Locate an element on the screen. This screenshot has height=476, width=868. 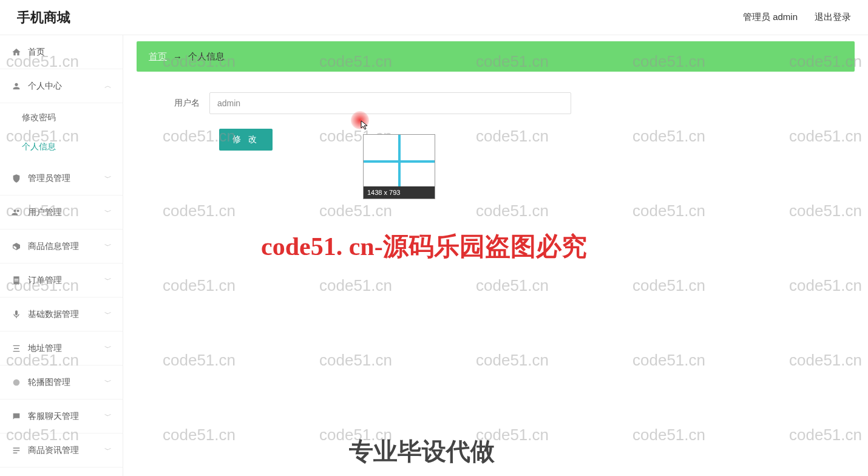
sidebar-item-label: 订单管理 is located at coordinates (45, 280).